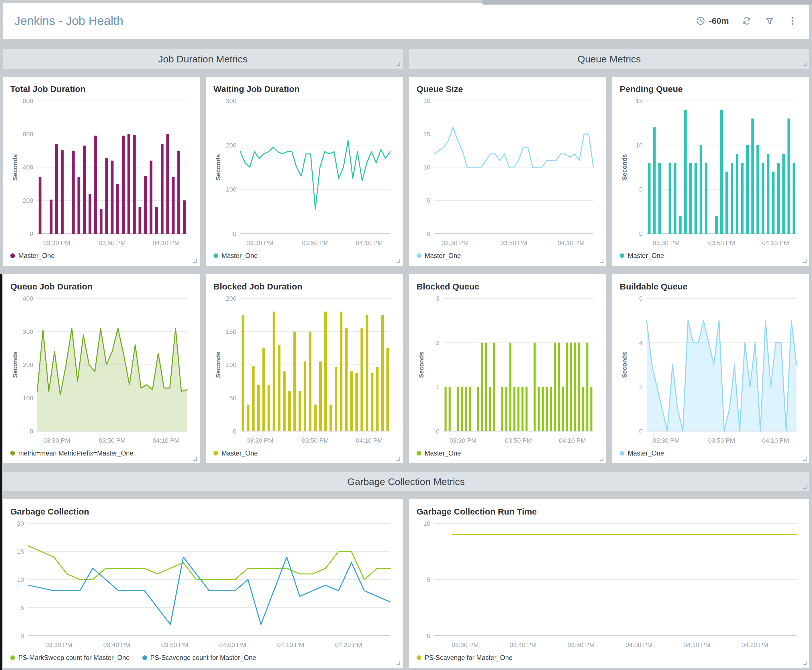  Describe the element at coordinates (700, 21) in the screenshot. I see `clock-icon` at that location.